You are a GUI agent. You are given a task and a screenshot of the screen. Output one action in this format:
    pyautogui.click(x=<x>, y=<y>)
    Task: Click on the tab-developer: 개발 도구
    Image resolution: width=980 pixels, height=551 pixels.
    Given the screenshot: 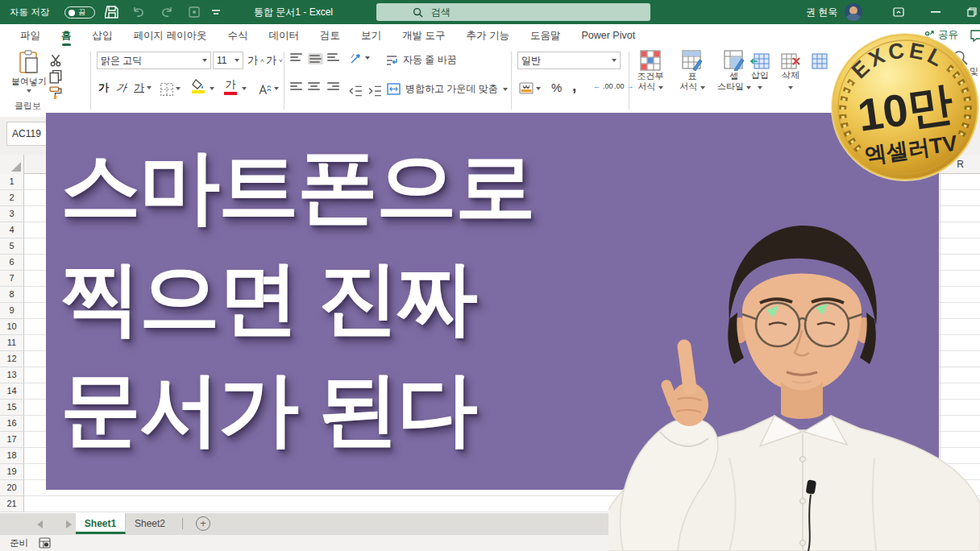 What is the action you would take?
    pyautogui.click(x=424, y=35)
    